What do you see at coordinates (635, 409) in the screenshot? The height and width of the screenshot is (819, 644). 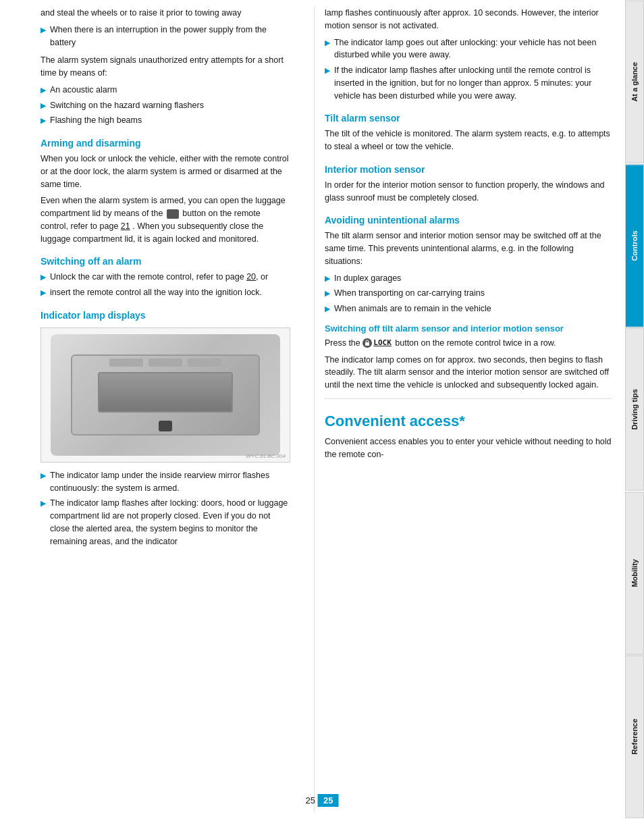 I see `tab-driving-tips: Driving tips` at bounding box center [635, 409].